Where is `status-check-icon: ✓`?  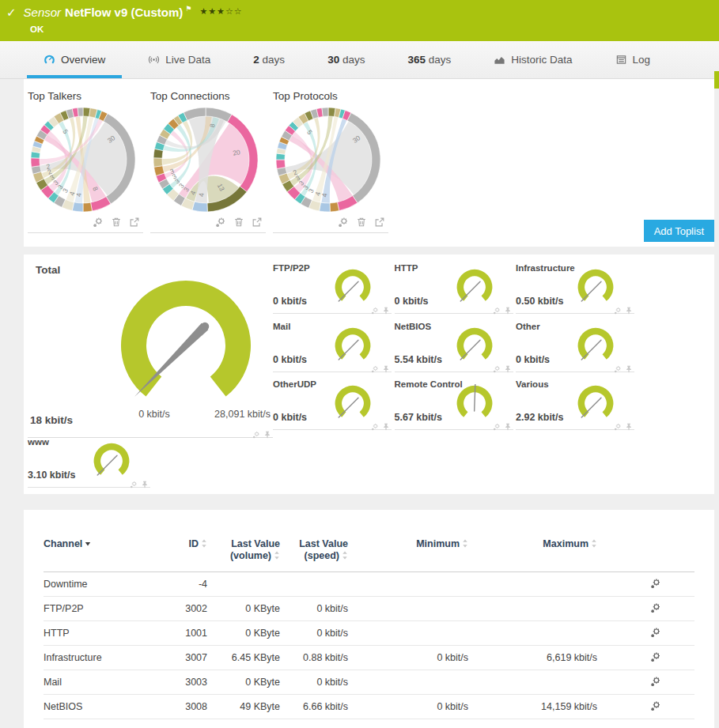
status-check-icon: ✓ is located at coordinates (11, 13).